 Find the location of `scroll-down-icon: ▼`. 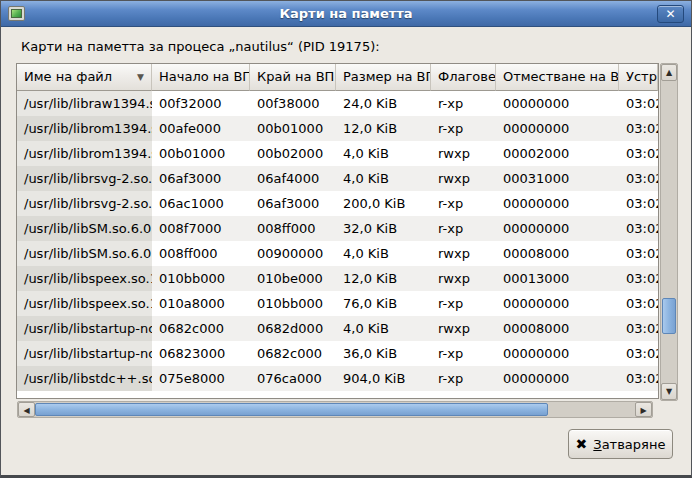

scroll-down-icon: ▼ is located at coordinates (669, 392).